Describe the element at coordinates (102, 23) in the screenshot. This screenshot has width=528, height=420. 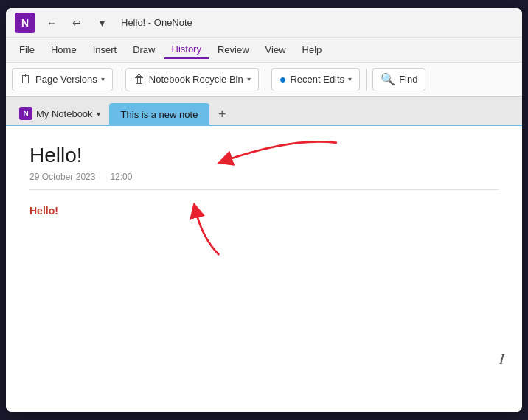
I see `dropdown-button: ▾` at that location.